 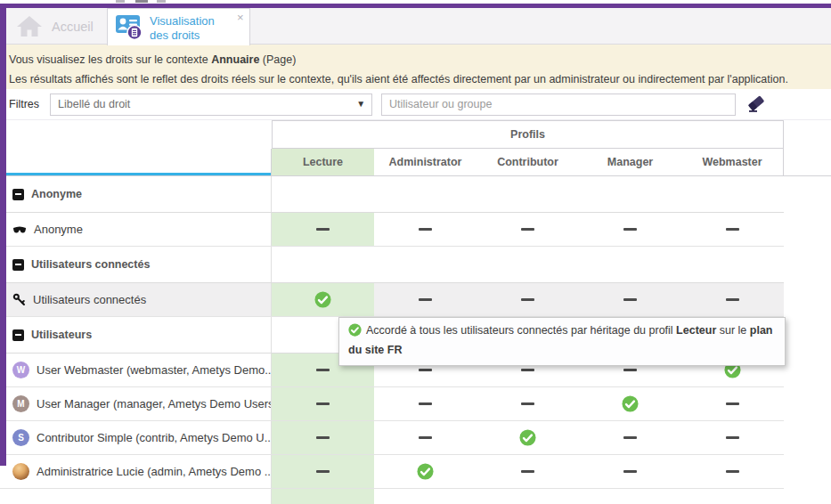 I want to click on filter-bar: Filtres Libellé du droit ▼, so click(x=415, y=104).